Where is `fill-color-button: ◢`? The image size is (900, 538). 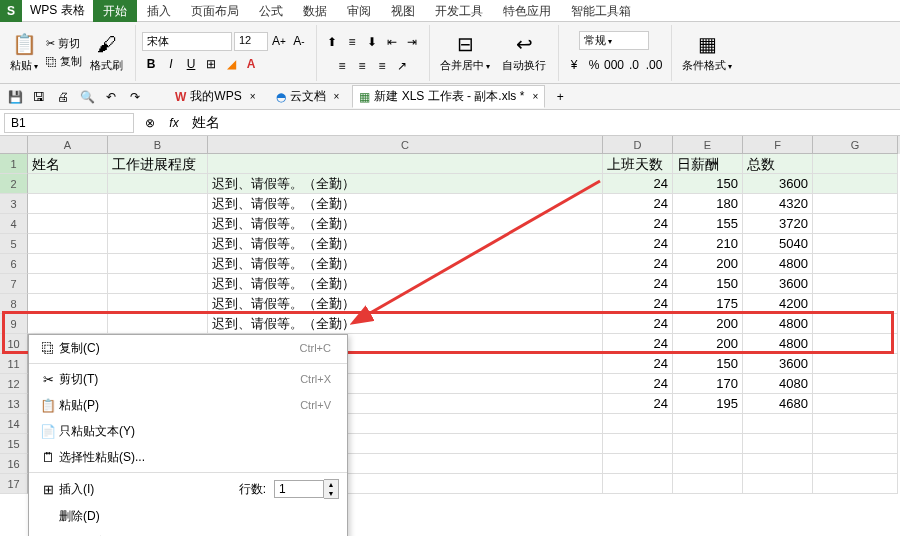
fill-color-button: ◢ is located at coordinates (231, 64).